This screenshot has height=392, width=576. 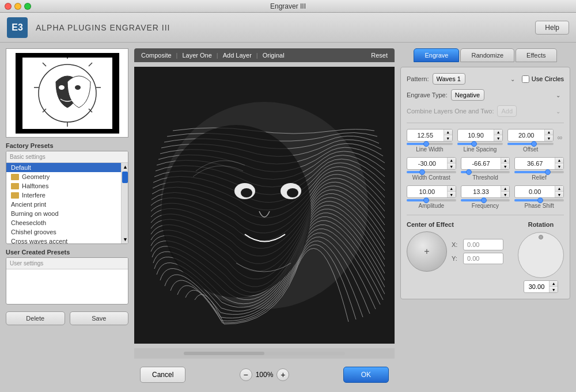 I want to click on line-spacing-thumb, so click(x=474, y=144).